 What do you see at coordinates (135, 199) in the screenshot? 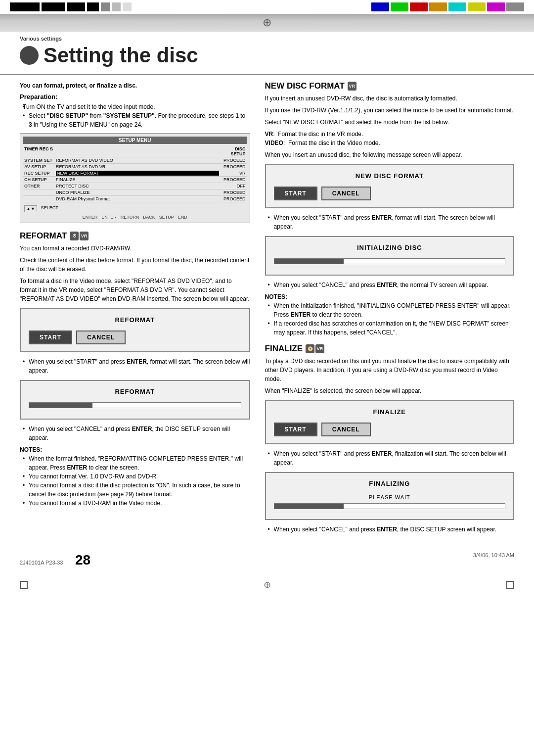
I see `setup-menu-row-7: DVD-RAM Physical Format PROCEED` at bounding box center [135, 199].